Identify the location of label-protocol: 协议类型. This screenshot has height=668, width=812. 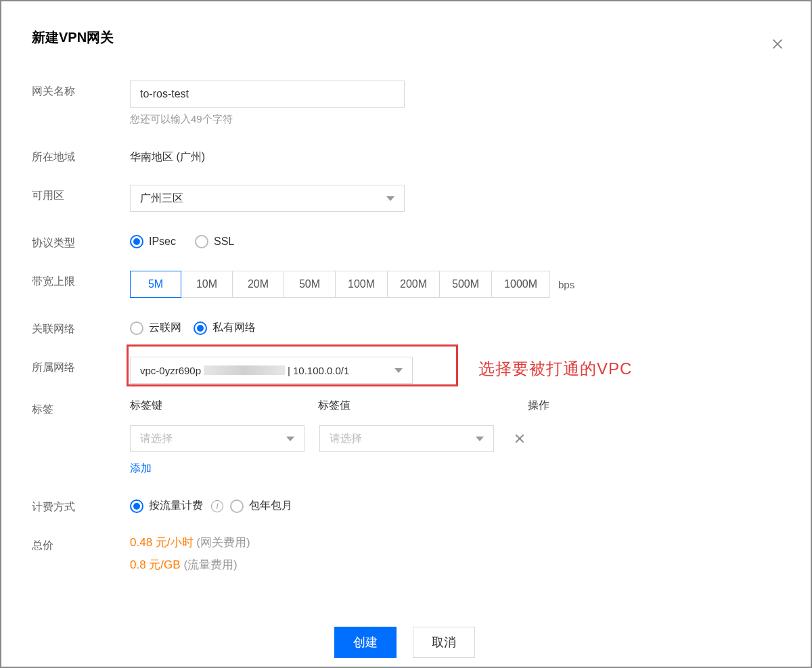
(81, 241).